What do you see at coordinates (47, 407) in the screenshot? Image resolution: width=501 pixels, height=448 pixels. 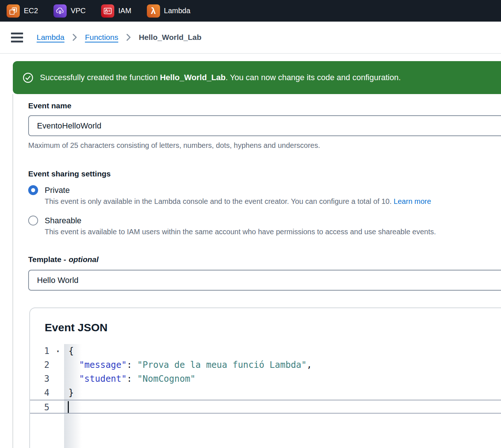 I see `line-number: 5` at bounding box center [47, 407].